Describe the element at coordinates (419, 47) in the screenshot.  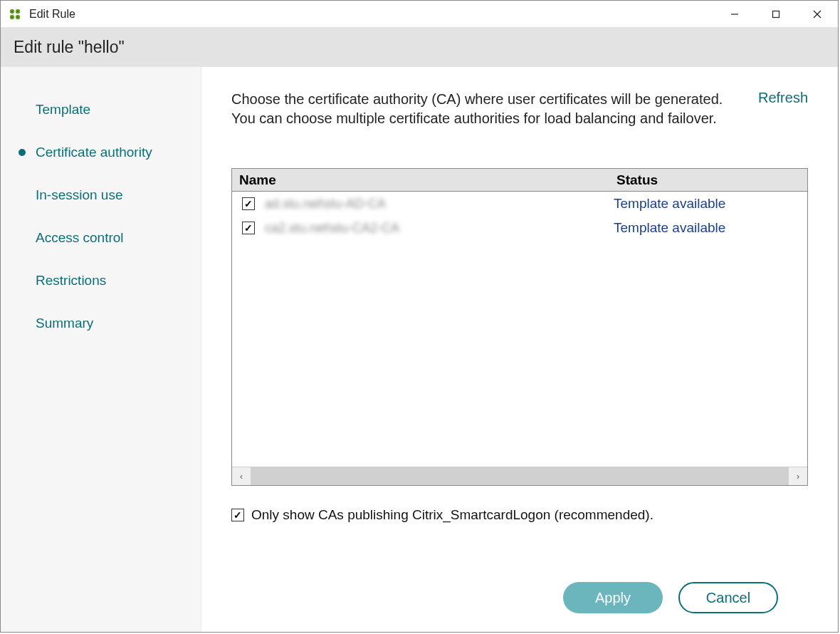
I see `dialog-title: Edit rule "hello"` at that location.